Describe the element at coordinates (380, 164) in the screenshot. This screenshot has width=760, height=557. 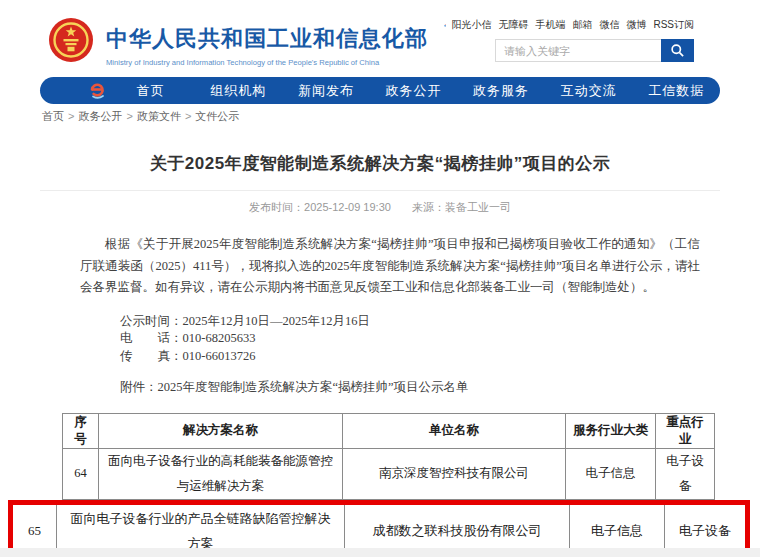
I see `page-title: 关于2025年度智能制造系统解决方案“揭榜挂帅”项目的公示` at that location.